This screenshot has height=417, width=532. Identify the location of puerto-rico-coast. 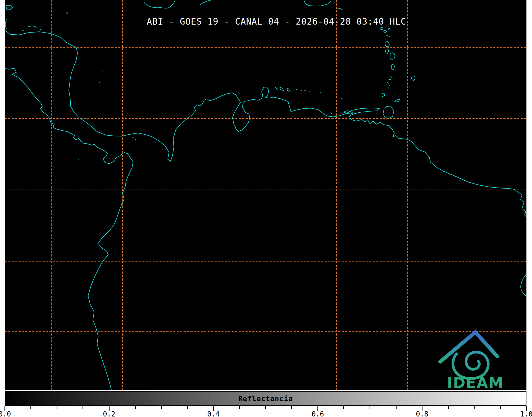
(318, 3).